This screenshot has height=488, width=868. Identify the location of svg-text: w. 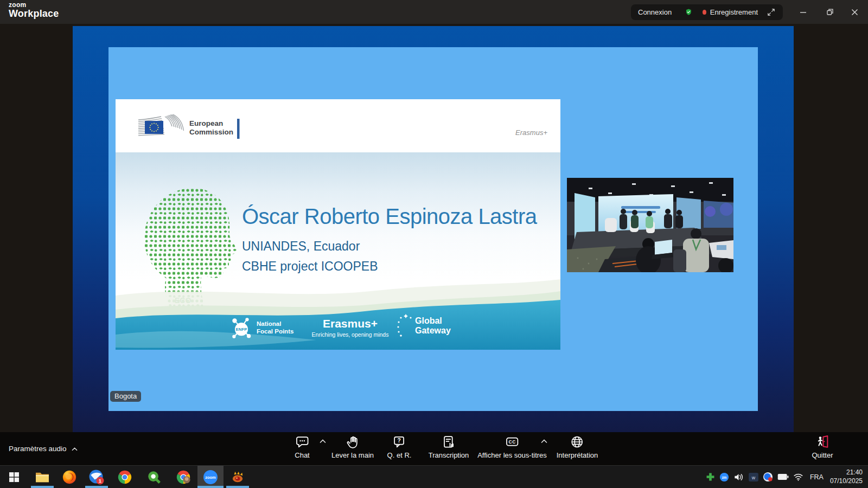
(754, 477).